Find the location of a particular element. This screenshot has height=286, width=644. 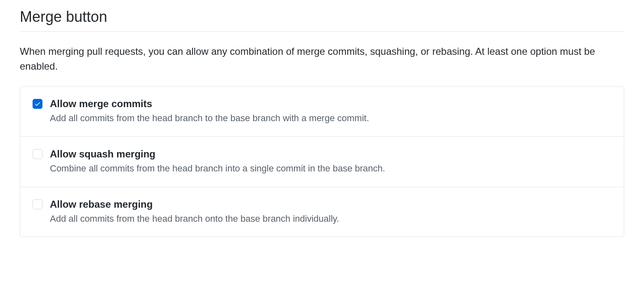

section-title: Merge button is located at coordinates (322, 20).